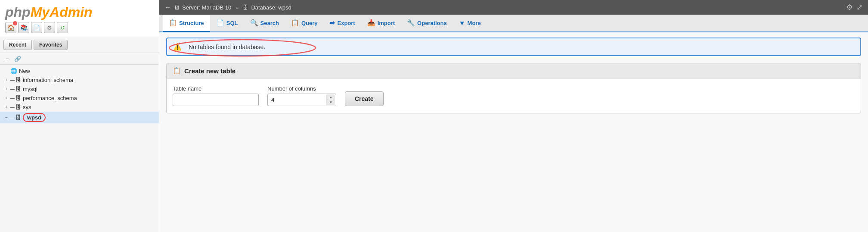  What do you see at coordinates (79, 98) in the screenshot?
I see `tree-item-performance-schema: + — 🗄 performance_schema` at bounding box center [79, 98].